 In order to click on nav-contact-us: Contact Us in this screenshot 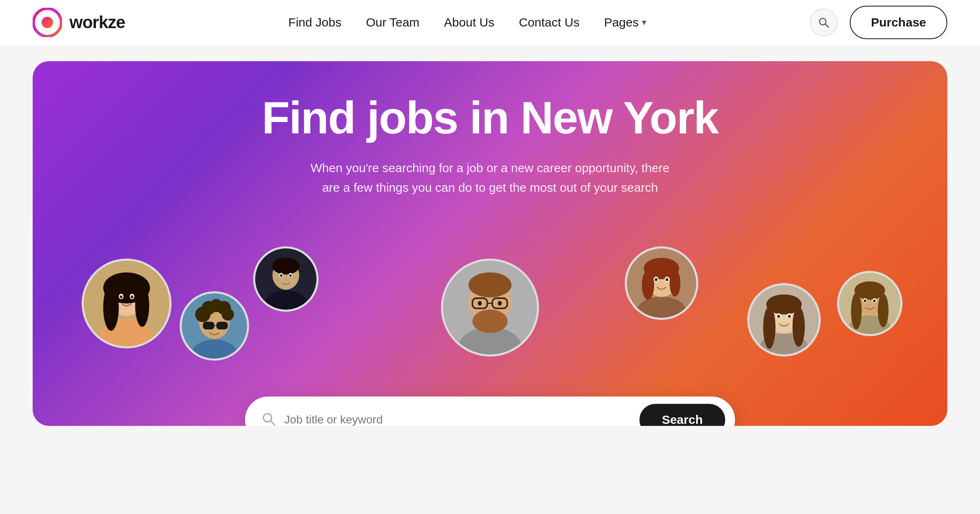, I will do `click(549, 22)`.